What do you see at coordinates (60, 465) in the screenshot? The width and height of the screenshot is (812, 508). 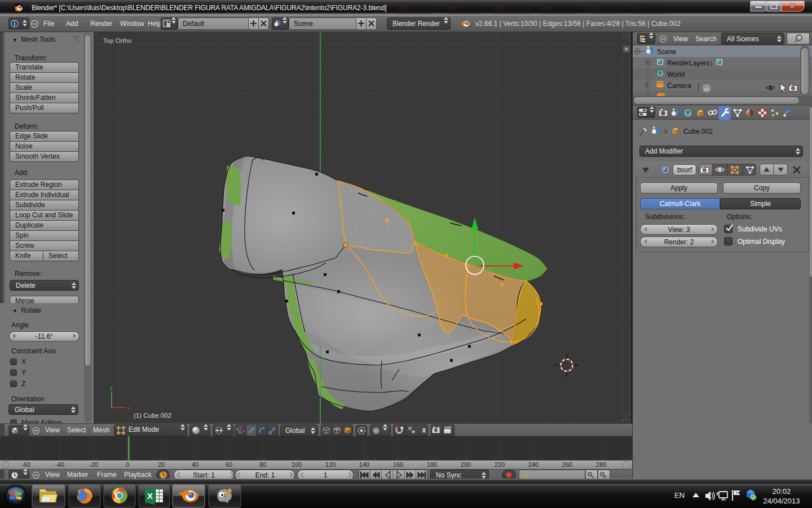 I see `svg-text: -40` at bounding box center [60, 465].